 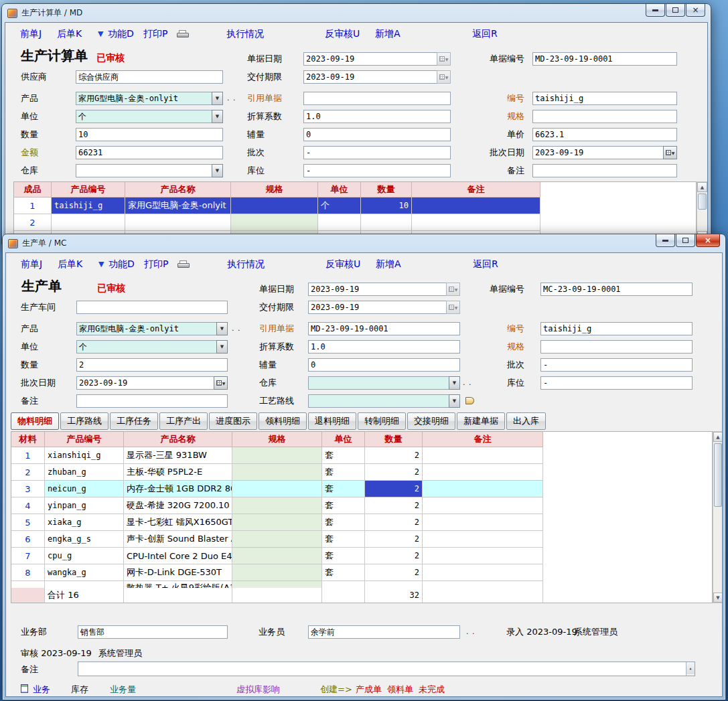 What do you see at coordinates (526, 421) in the screenshot?
I see `tab-in-out-stock: 出入库` at bounding box center [526, 421].